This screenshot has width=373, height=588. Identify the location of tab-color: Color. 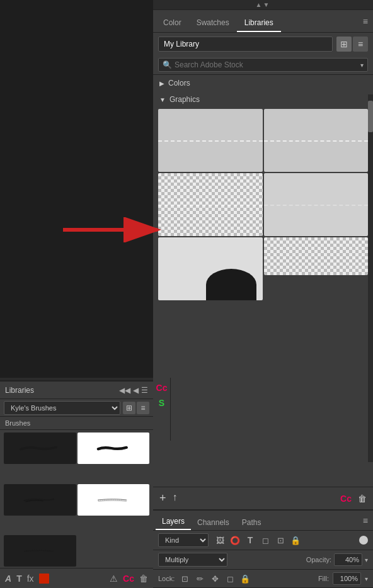
(173, 23).